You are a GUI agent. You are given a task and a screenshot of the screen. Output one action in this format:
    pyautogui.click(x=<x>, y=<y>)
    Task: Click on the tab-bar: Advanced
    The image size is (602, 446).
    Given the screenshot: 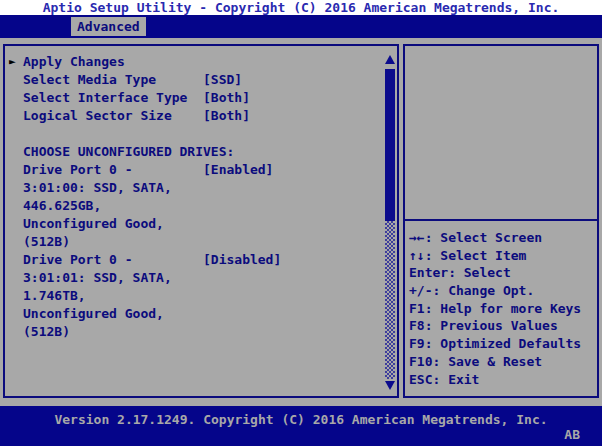 What is the action you would take?
    pyautogui.click(x=301, y=26)
    